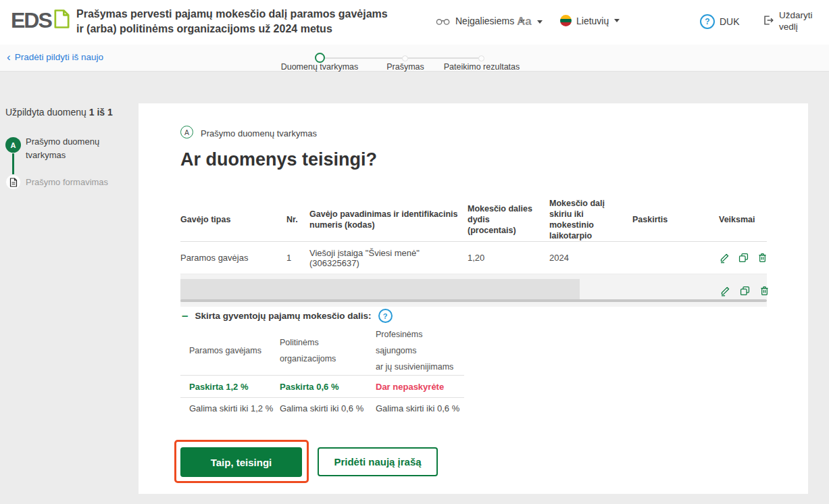 The width and height of the screenshot is (829, 504). Describe the element at coordinates (401, 58) in the screenshot. I see `stepper-line` at that location.